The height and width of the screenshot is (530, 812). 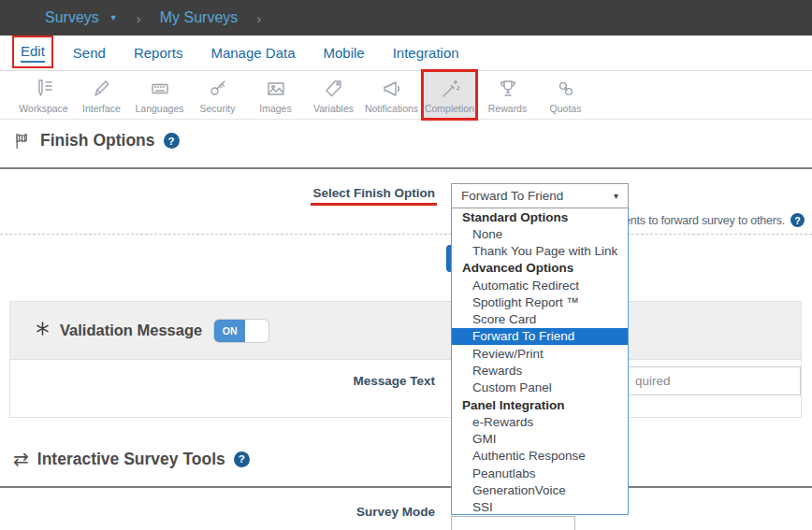 What do you see at coordinates (540, 268) in the screenshot?
I see `dropdown-option: Advanced Options` at bounding box center [540, 268].